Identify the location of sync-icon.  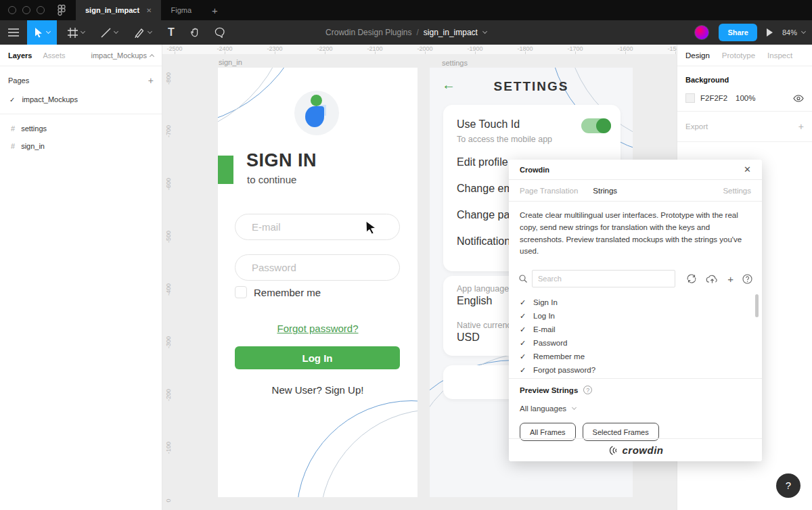
(692, 279).